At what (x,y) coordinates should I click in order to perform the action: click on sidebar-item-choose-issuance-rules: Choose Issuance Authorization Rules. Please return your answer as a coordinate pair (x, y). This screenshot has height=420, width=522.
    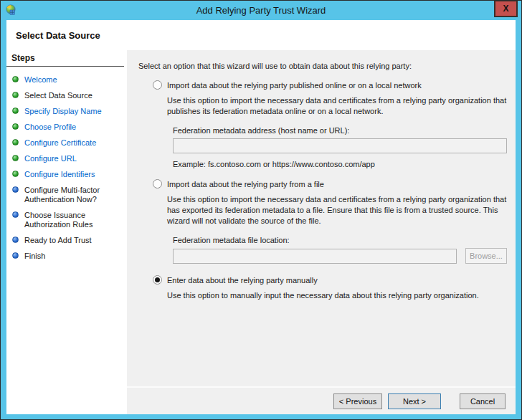
    Looking at the image, I should click on (66, 220).